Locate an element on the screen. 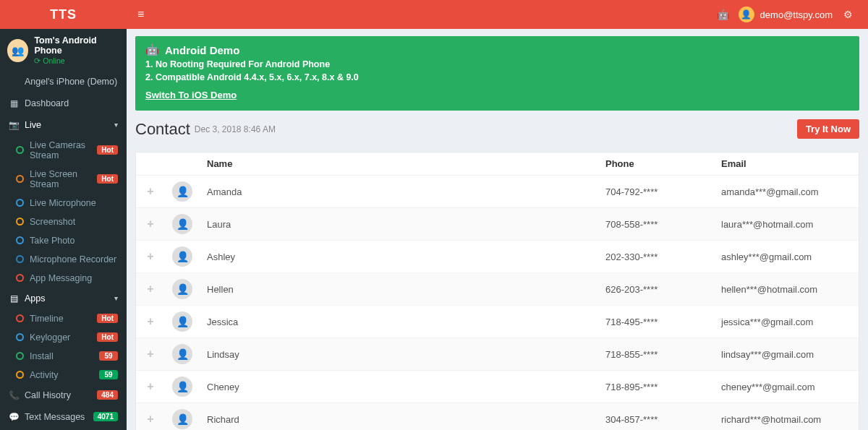 This screenshot has height=430, width=868. contact-name: Hellen is located at coordinates (399, 289).